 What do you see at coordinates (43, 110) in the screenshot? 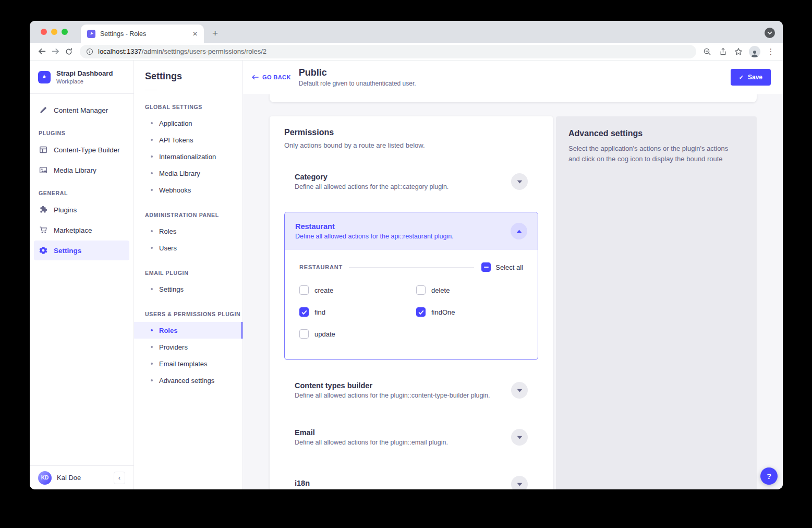
I see `pen-icon` at bounding box center [43, 110].